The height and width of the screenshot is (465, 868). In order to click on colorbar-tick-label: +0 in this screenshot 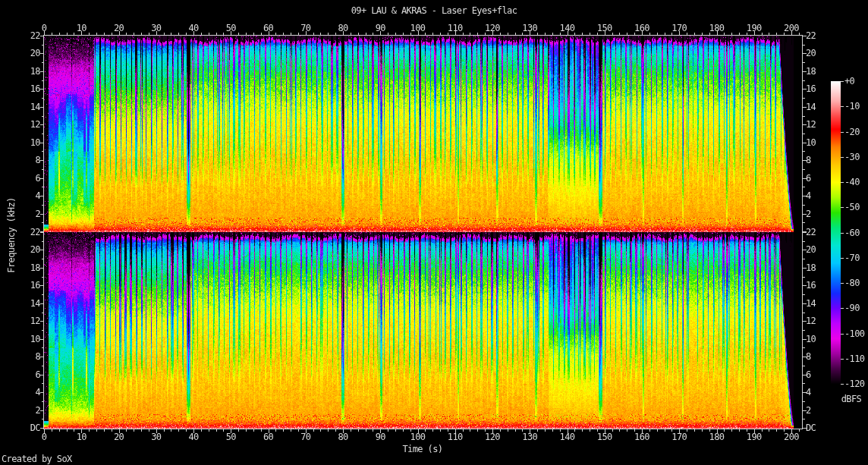, I will do `click(850, 81)`.